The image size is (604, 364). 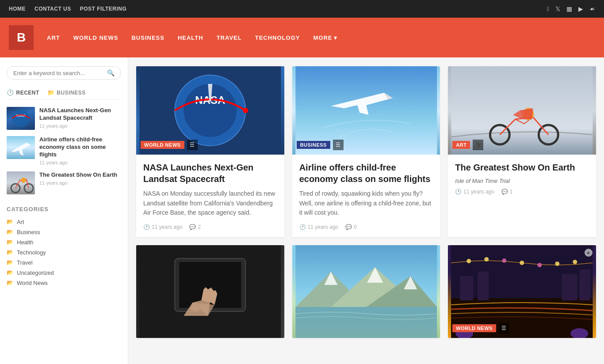 What do you see at coordinates (366, 292) in the screenshot?
I see `bottom-card-mountain` at bounding box center [366, 292].